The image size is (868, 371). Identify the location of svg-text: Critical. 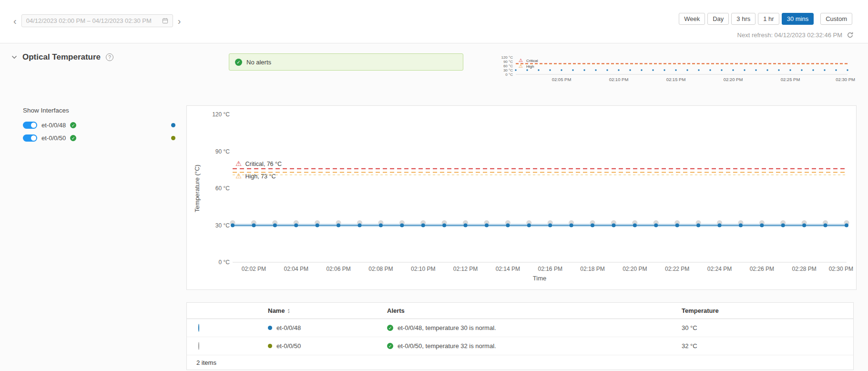
(532, 61).